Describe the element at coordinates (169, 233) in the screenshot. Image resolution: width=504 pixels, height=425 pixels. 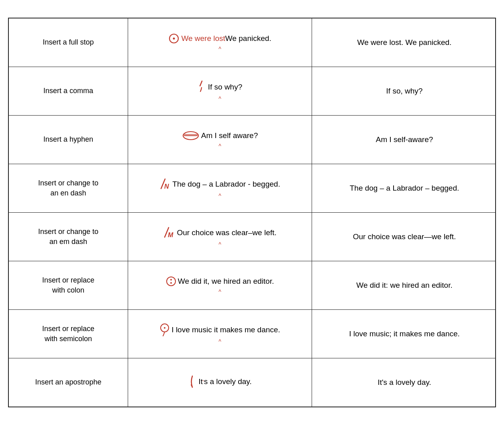
I see `em-dash-mark-icon: M` at that location.